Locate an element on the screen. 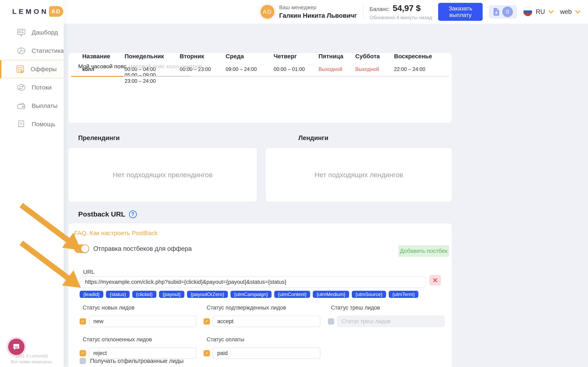 This screenshot has height=367, width=588. brand-logo-text: LEMON is located at coordinates (30, 12).